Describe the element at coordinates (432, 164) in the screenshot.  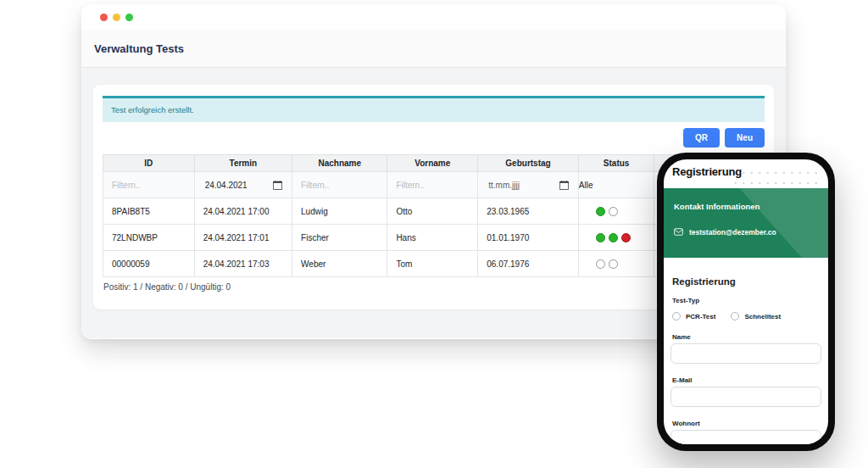
I see `col-header-vorname: Vorname` at that location.